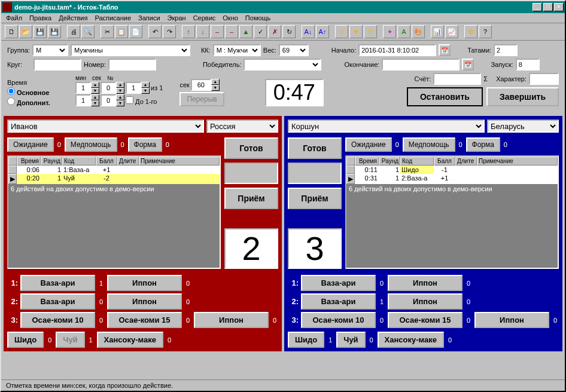  What do you see at coordinates (87, 100) in the screenshot?
I see `extra-min-spinner: ▲▼` at bounding box center [87, 100].